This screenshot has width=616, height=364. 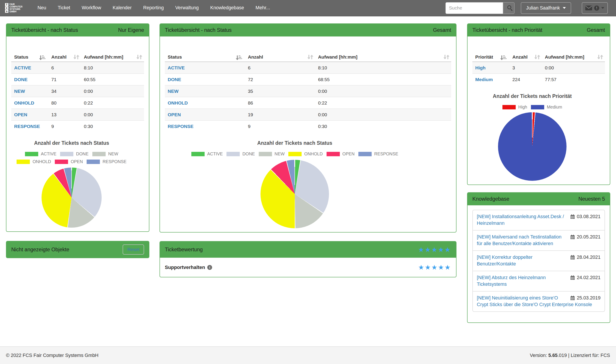 I want to click on nav-item-ticket: Ticket, so click(x=64, y=8).